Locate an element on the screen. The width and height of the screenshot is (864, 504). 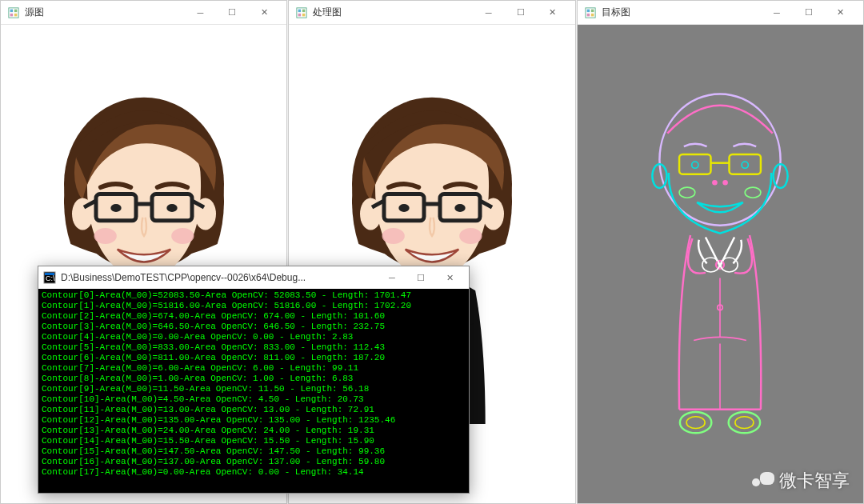
svg-text: C:\ is located at coordinates (50, 278).